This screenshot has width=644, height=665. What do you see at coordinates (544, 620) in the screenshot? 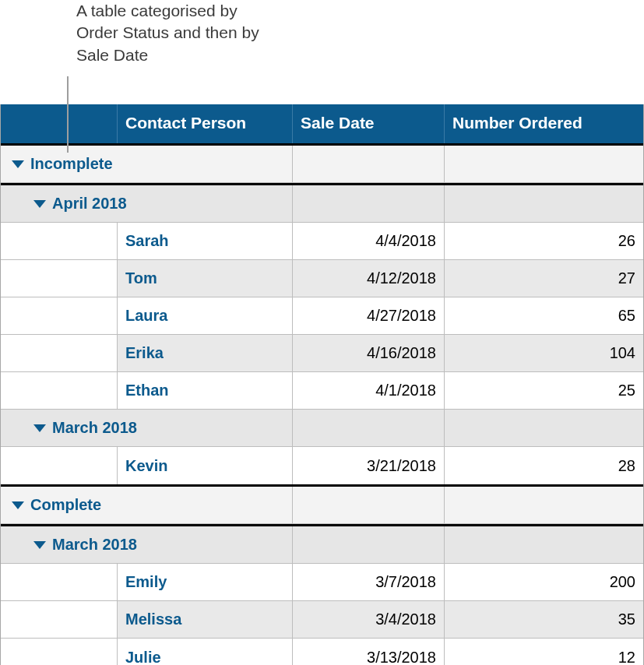
I see `cell-number: 35` at bounding box center [544, 620].